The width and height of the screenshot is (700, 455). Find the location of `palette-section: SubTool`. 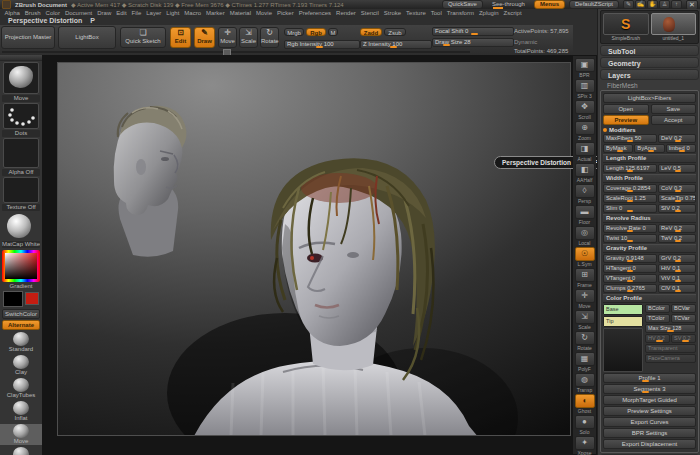

palette-section: SubTool is located at coordinates (650, 50).